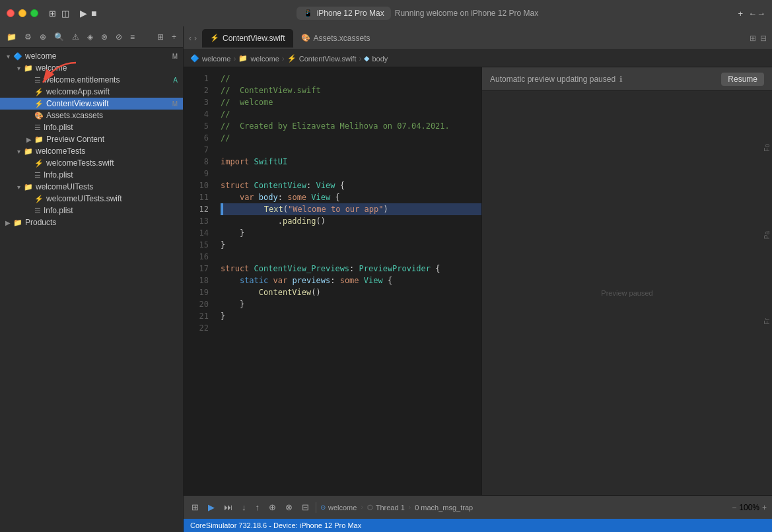  What do you see at coordinates (258, 507) in the screenshot?
I see `bb-step-out-icon: ↑` at bounding box center [258, 507].